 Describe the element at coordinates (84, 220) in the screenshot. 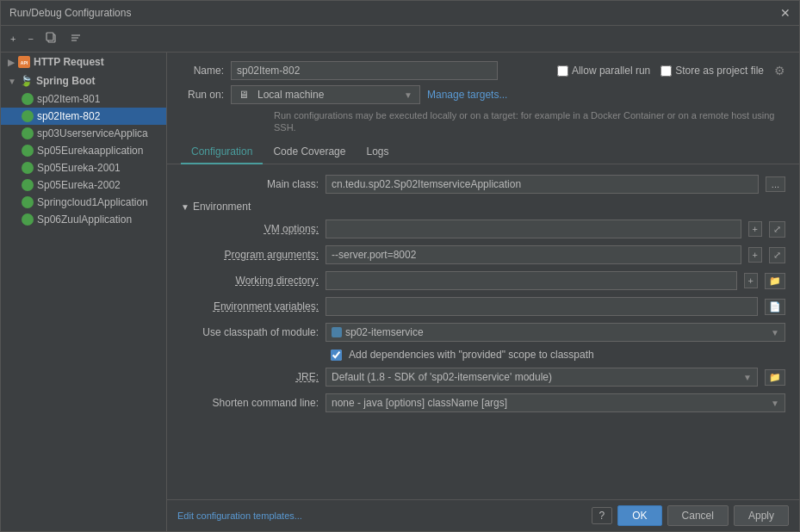

I see `sidebar-item: Sp06ZuulApplication` at that location.